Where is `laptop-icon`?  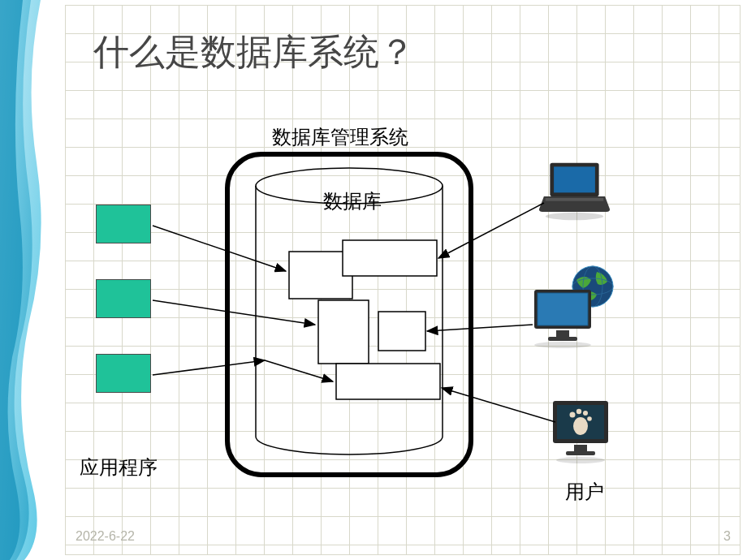 laptop-icon is located at coordinates (575, 191).